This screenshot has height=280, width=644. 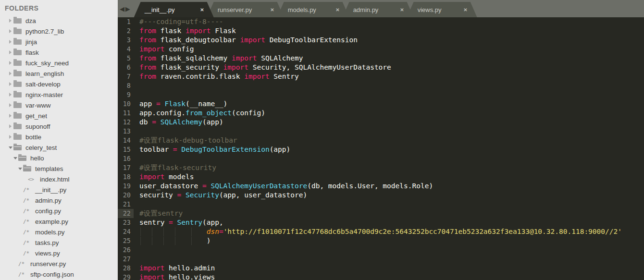 What do you see at coordinates (381, 40) in the screenshot?
I see `code-line: 3from flask_debugtoolbar import DebugToo…` at bounding box center [381, 40].